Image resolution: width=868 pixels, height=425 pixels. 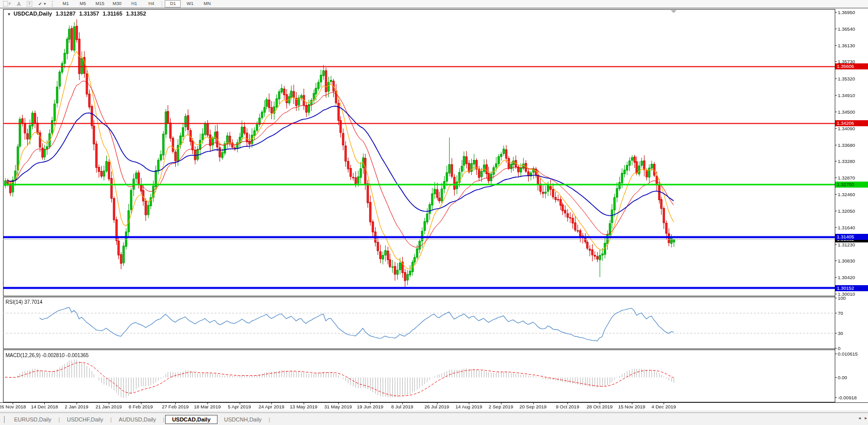 I want to click on tab-usdcad: USDCAD,Daily, so click(x=191, y=419).